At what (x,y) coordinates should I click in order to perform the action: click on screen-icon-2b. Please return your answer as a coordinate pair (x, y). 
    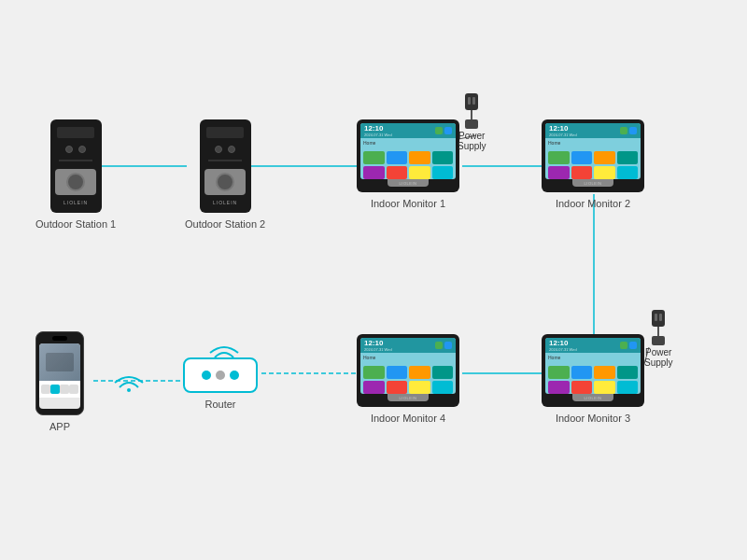
    Looking at the image, I should click on (633, 131).